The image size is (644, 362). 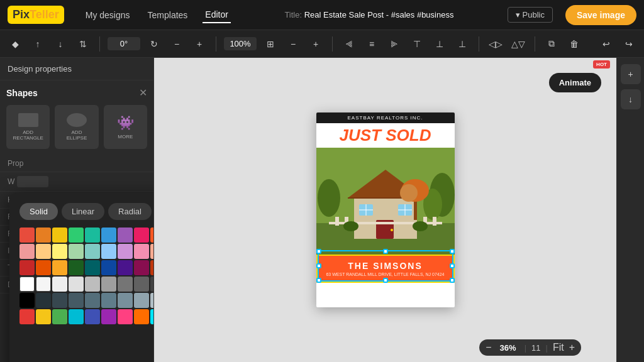 What do you see at coordinates (77, 127) in the screenshot?
I see `add-ellipse-button: ADDELLIPSE` at bounding box center [77, 127].